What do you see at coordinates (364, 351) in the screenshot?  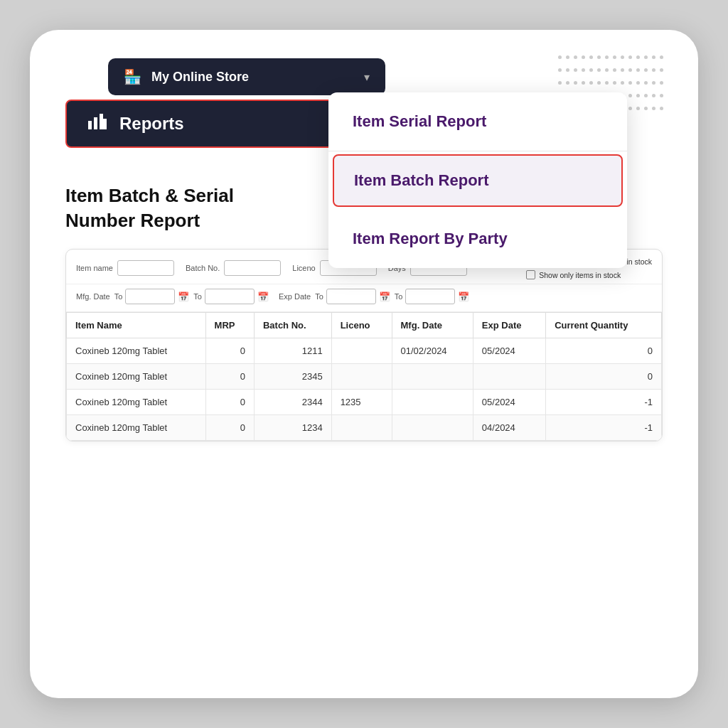 I see `table-row: Coxineb 120mg Tablet0121101/02/202405/20…` at bounding box center [364, 351].